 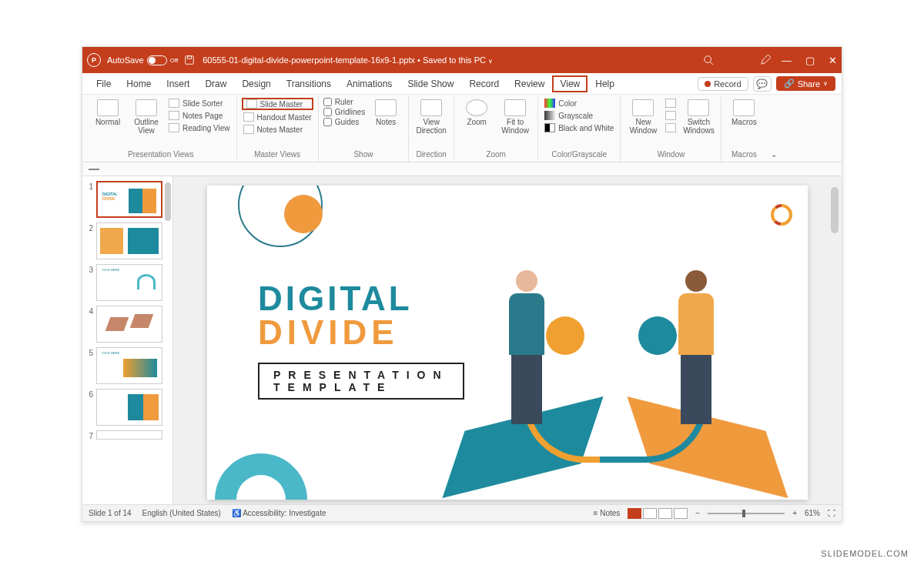 I want to click on slide-sorter-button: Slide Sorter, so click(x=199, y=103).